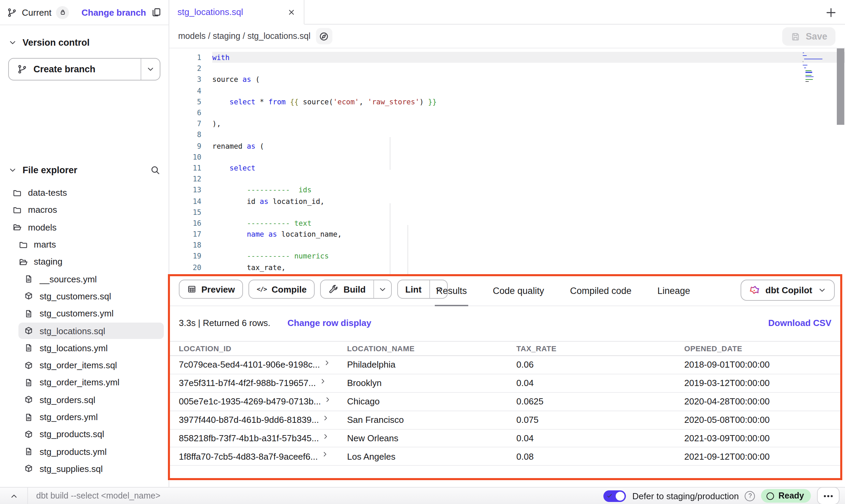 The height and width of the screenshot is (504, 845). I want to click on cell-tax-rate: 0.08, so click(591, 457).